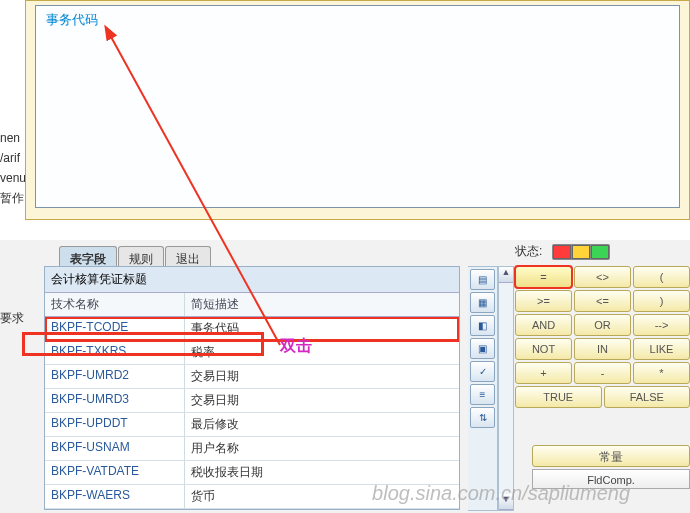  What do you see at coordinates (611, 456) in the screenshot?
I see `constants-header: 常量` at bounding box center [611, 456].